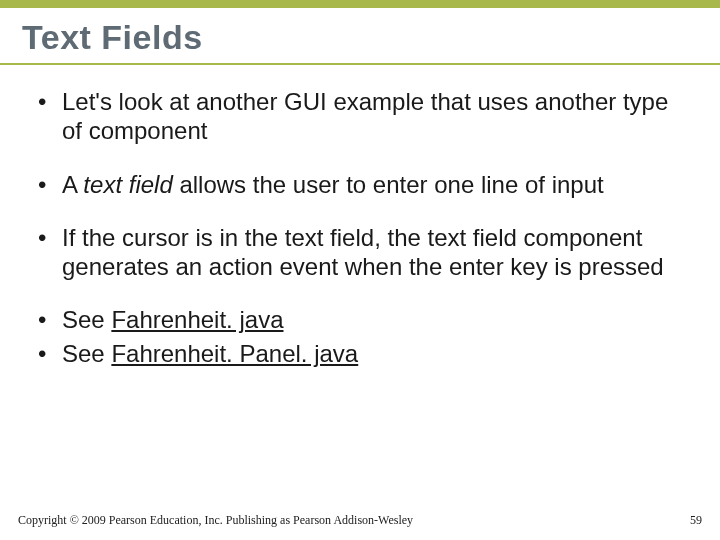 The height and width of the screenshot is (540, 720). I want to click on link-fahrenheit-panel-java: Fahrenheit. Panel. java, so click(234, 354).